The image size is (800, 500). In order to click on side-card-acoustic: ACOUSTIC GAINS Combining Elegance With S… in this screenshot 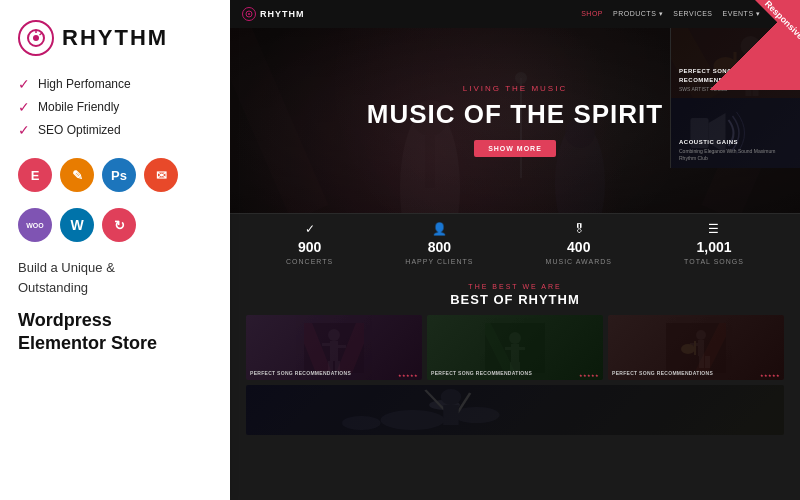, I will do `click(735, 133)`.